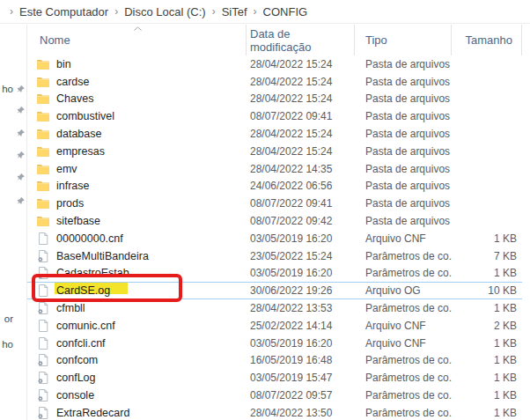 The image size is (530, 420). What do you see at coordinates (275, 308) in the screenshot?
I see `file-row: cfmbll 28/04/2022 13:53 Parâmetros de co…` at bounding box center [275, 308].